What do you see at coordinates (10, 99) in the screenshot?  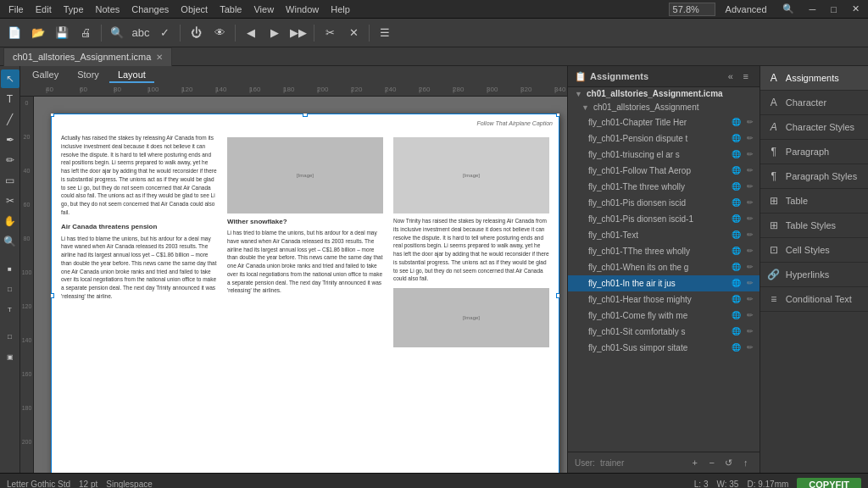 I see `text-tool: T` at bounding box center [10, 99].